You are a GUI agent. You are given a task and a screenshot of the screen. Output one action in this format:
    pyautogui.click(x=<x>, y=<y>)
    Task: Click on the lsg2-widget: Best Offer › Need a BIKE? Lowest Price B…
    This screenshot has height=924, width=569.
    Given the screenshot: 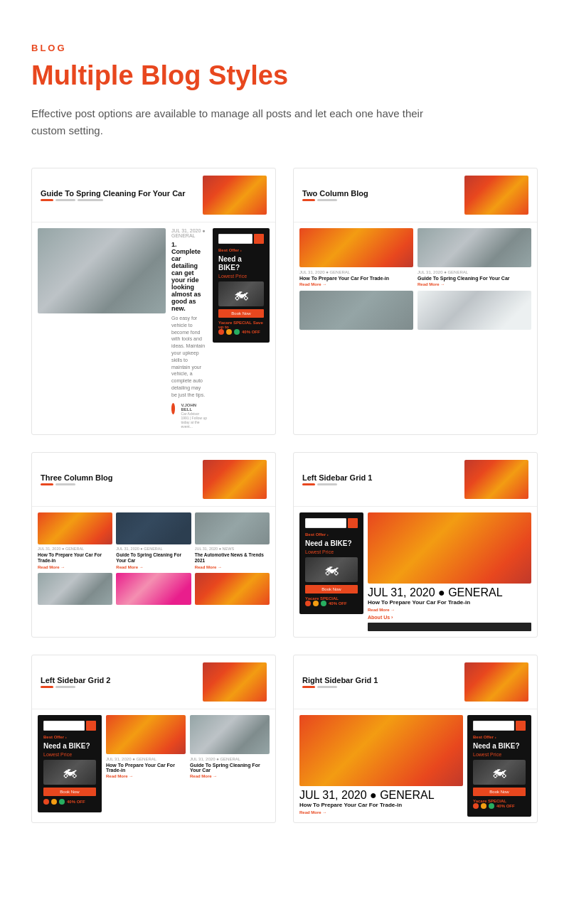 What is the action you would take?
    pyautogui.click(x=70, y=763)
    